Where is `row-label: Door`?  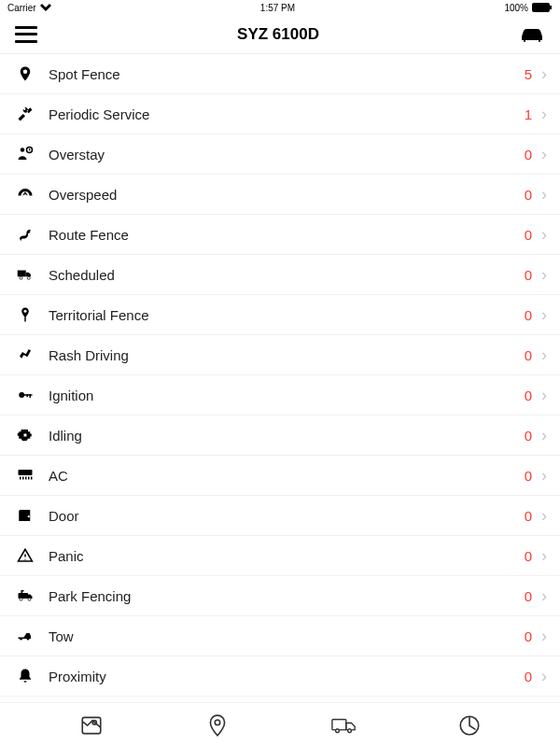 row-label: Door is located at coordinates (284, 515).